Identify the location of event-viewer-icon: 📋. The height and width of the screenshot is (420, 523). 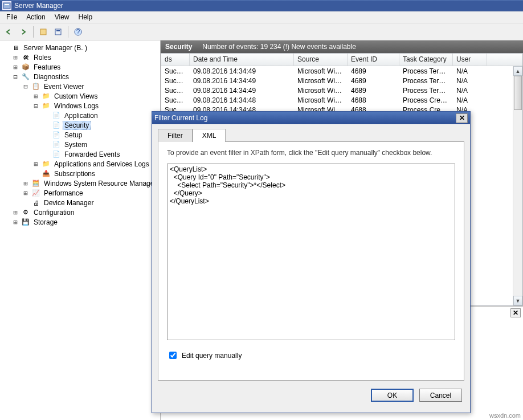
(36, 87).